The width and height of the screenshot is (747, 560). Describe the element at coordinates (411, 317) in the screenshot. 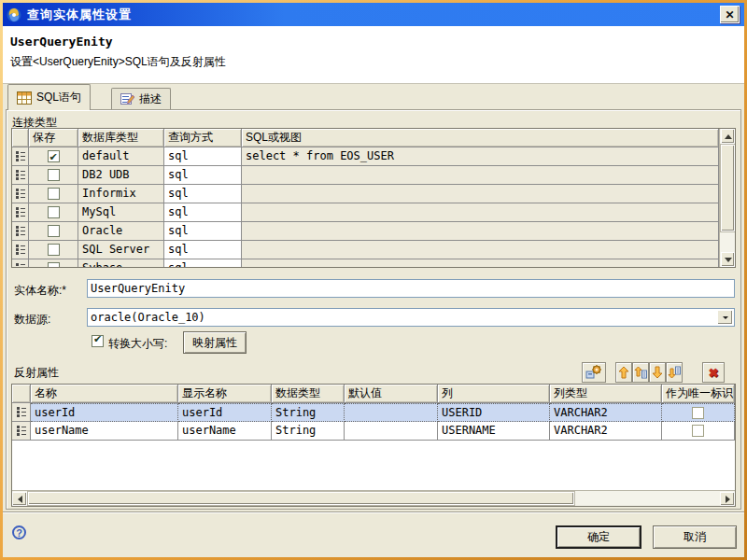

I see `datasource-combo: oracle(Oracle_10)` at that location.